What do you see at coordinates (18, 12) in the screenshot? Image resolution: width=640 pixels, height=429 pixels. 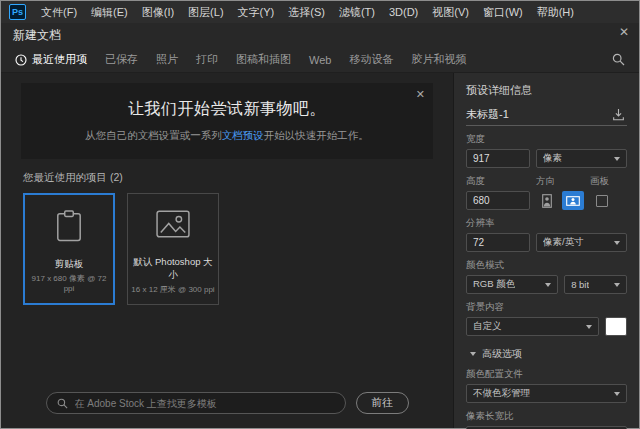 I see `photoshop-logo: Ps` at bounding box center [18, 12].